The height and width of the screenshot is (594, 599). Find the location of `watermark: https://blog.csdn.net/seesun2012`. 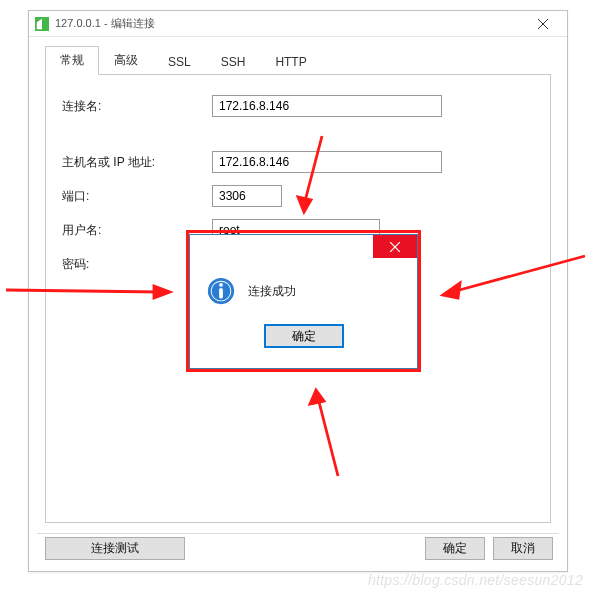

watermark: https://blog.csdn.net/seesun2012 is located at coordinates (476, 580).